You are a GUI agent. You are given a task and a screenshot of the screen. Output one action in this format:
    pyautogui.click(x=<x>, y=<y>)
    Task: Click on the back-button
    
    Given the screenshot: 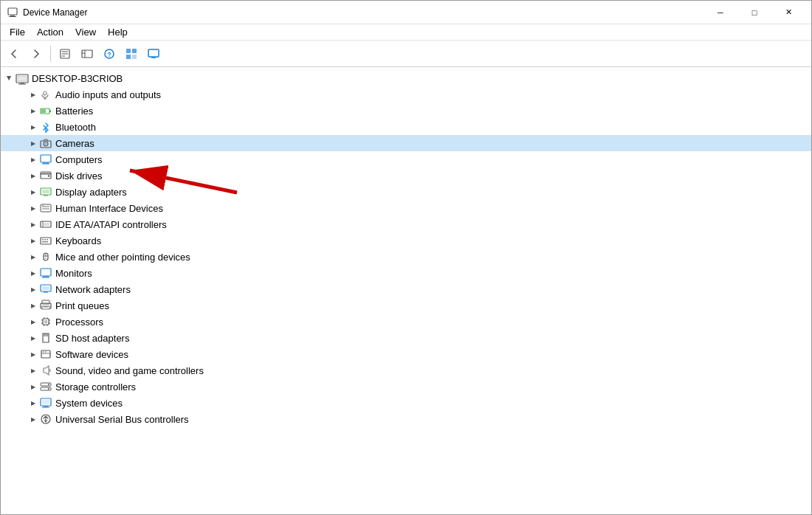 What is the action you would take?
    pyautogui.click(x=14, y=54)
    